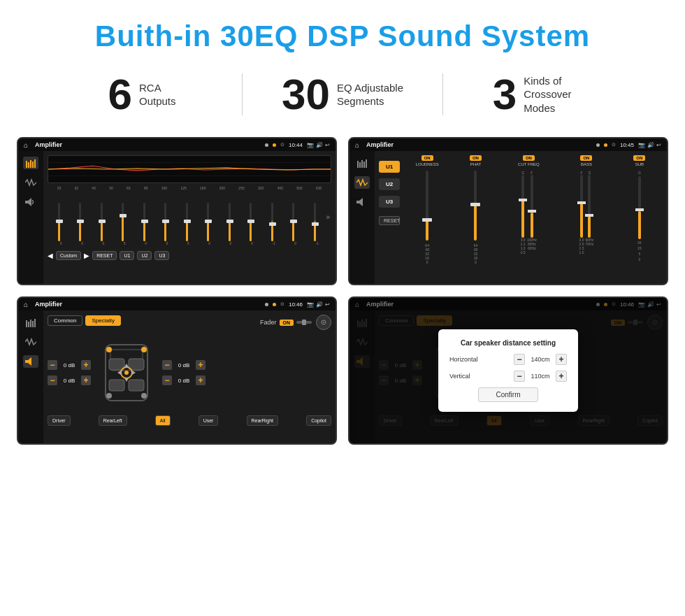 The width and height of the screenshot is (685, 616). I want to click on home-icon: ⌂, so click(26, 145).